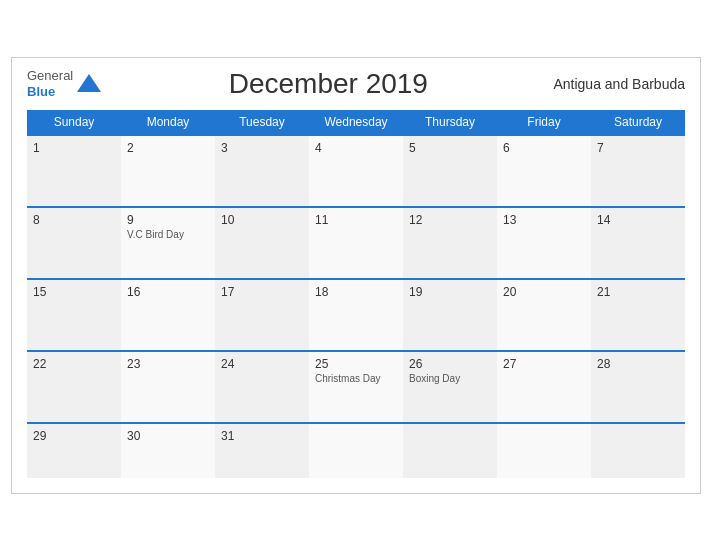  Describe the element at coordinates (74, 364) in the screenshot. I see `day-number: 22` at that location.